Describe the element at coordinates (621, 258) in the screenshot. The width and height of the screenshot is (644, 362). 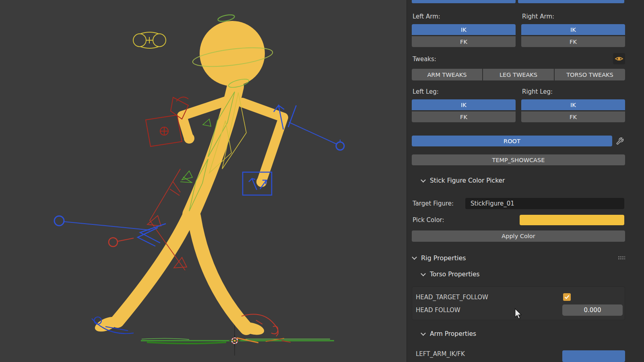
I see `grip-icon` at that location.